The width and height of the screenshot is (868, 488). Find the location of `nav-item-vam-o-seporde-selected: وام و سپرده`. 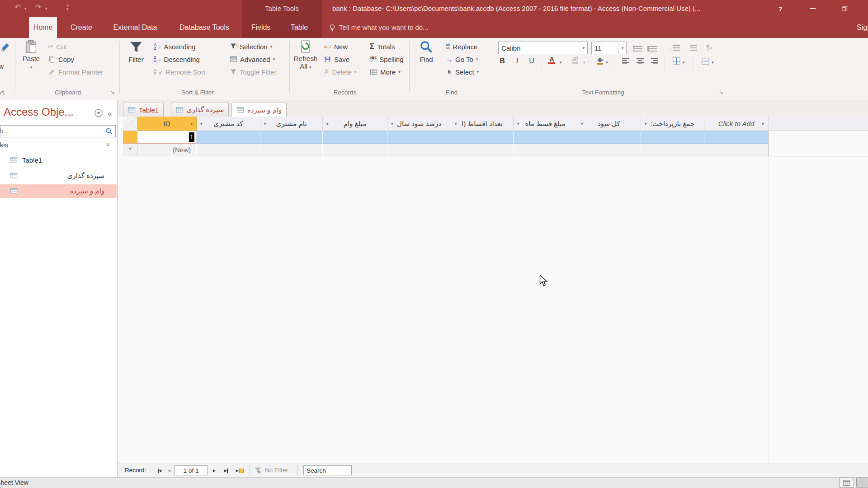

nav-item-vam-o-seporde-selected: وام و سپرده is located at coordinates (58, 191).